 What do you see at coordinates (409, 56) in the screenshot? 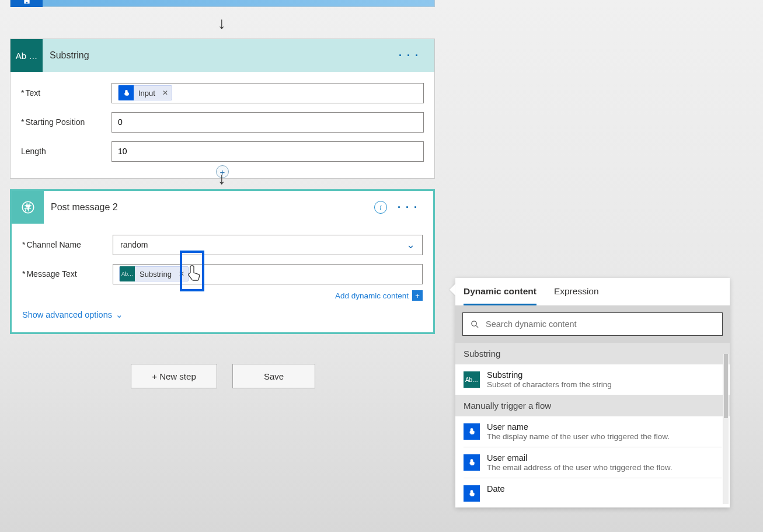
I see `substring-card-menu-button: · · ·` at bounding box center [409, 56].